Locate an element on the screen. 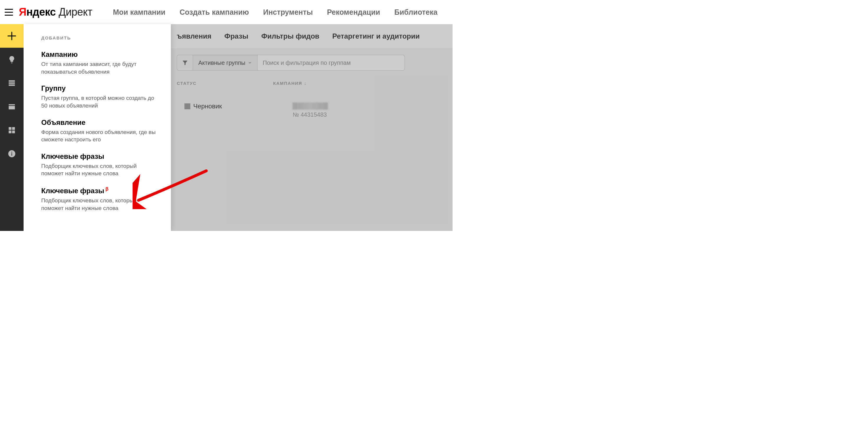 Image resolution: width=868 pixels, height=443 pixels. campaign-name-blurred is located at coordinates (310, 106).